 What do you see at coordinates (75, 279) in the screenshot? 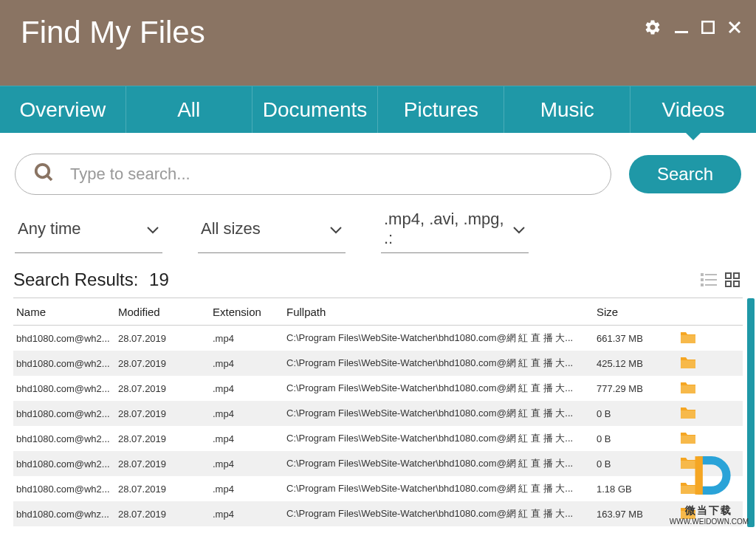
I see `results-label-text: Search Results:` at bounding box center [75, 279].